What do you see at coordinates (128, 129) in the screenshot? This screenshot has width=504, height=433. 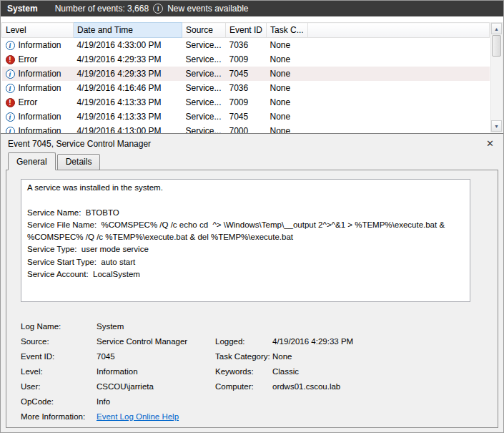 I see `datetime-cell: 4/19/2016 4:13:00 PM` at bounding box center [128, 129].